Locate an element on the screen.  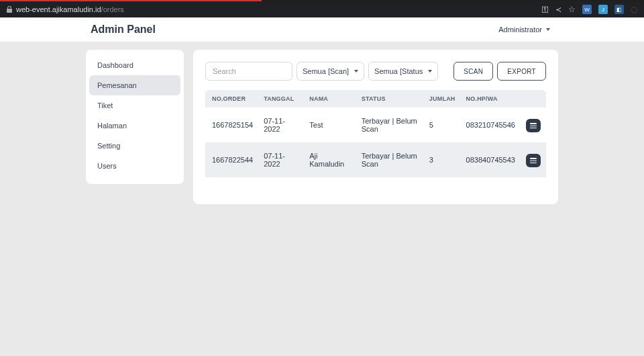
toolbar: Semua [Scan] Semua [Status SCAN EXPORT is located at coordinates (376, 71).